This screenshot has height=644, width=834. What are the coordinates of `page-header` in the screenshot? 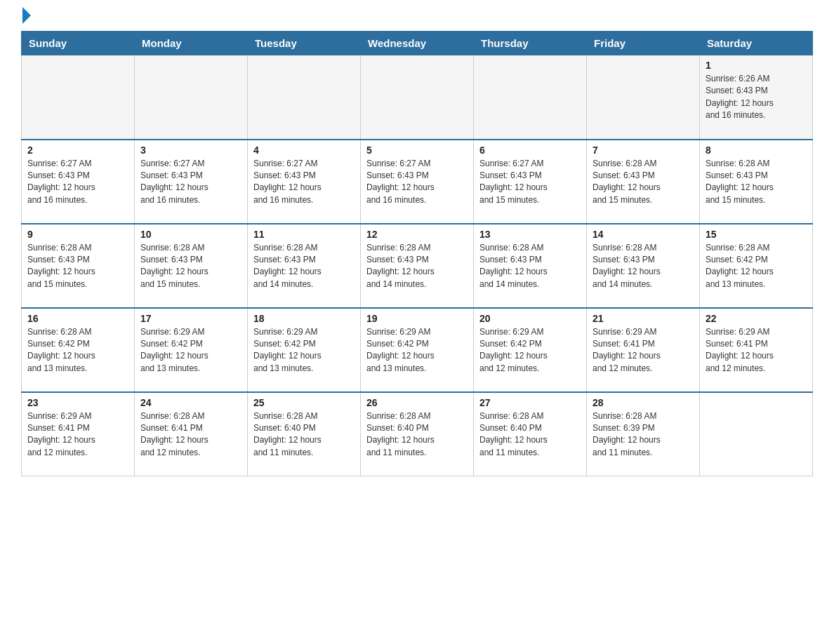 It's located at (417, 19).